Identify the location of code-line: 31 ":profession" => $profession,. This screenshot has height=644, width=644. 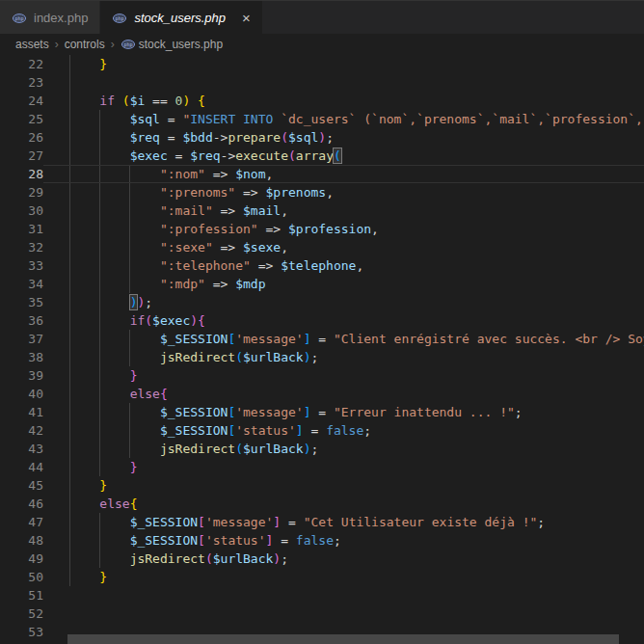
(322, 229).